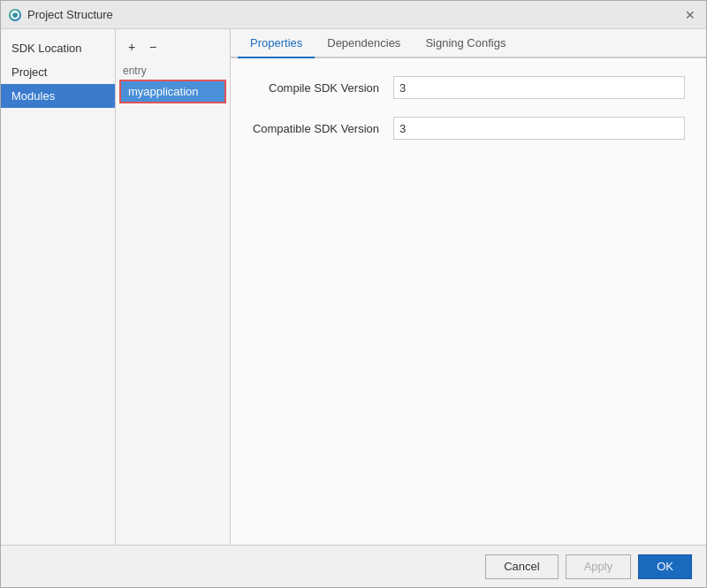  Describe the element at coordinates (173, 49) in the screenshot. I see `middle-toolbar: + −` at that location.